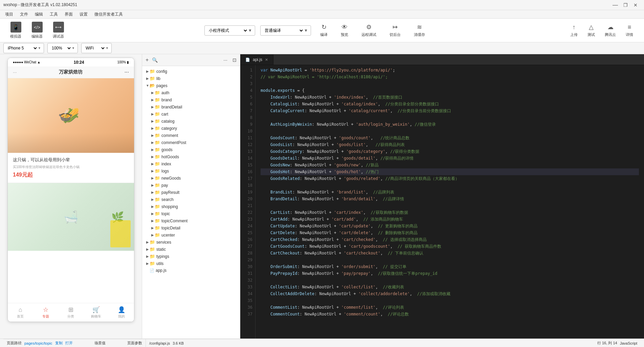 This screenshot has width=644, height=347. I want to click on arrow-icon: ▶, so click(153, 235).